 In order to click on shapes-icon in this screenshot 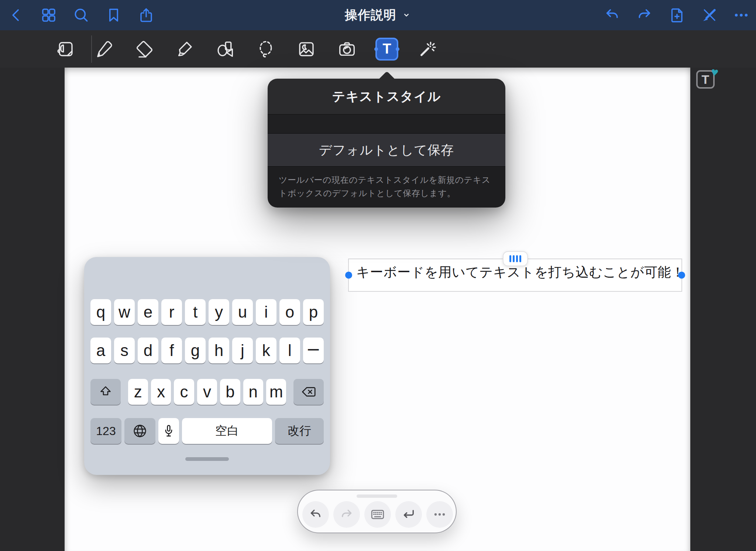, I will do `click(225, 49)`.